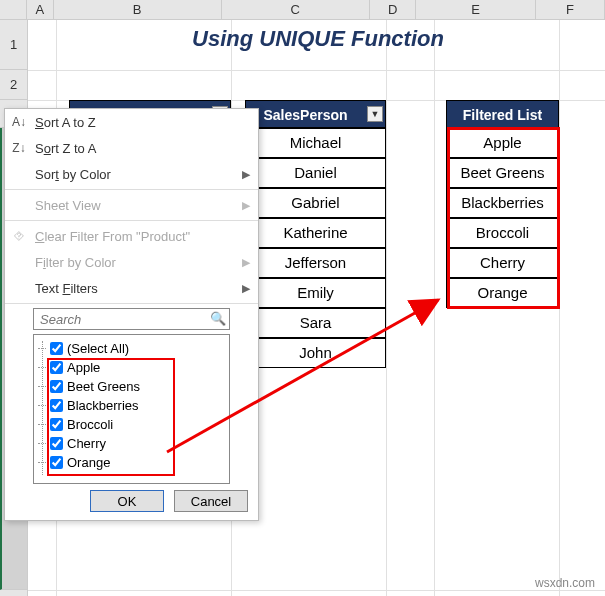 This screenshot has height=596, width=605. Describe the element at coordinates (138, 10) in the screenshot. I see `col-header-b: B` at that location.